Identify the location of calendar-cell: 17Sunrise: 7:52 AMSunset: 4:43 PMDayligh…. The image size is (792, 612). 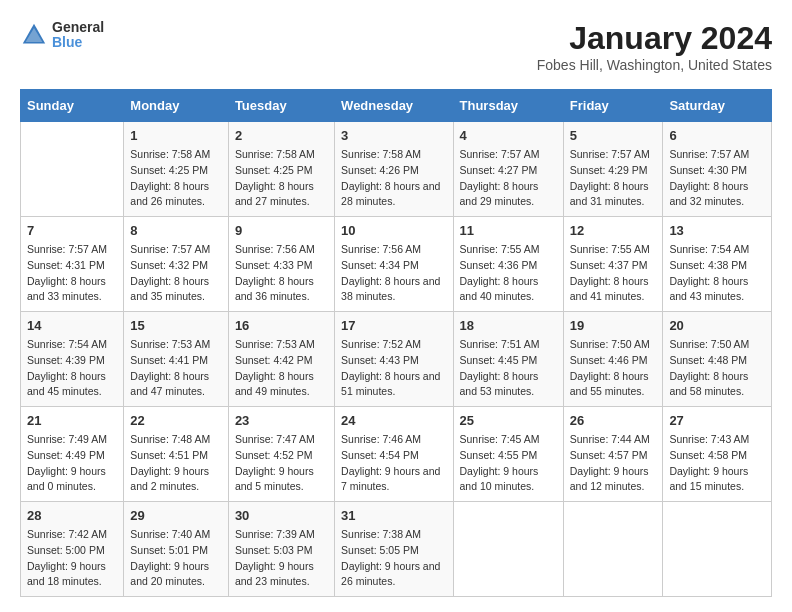
(394, 360).